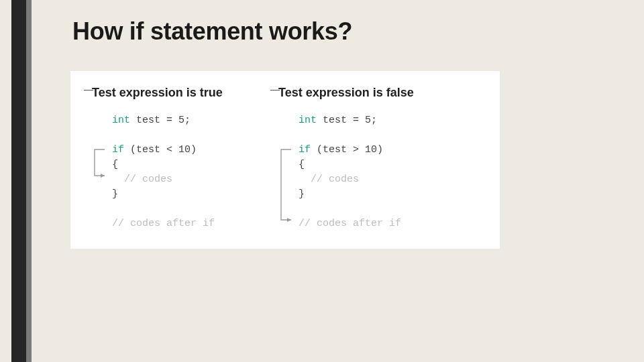  Describe the element at coordinates (347, 150) in the screenshot. I see `code-text: (test > 10)` at that location.